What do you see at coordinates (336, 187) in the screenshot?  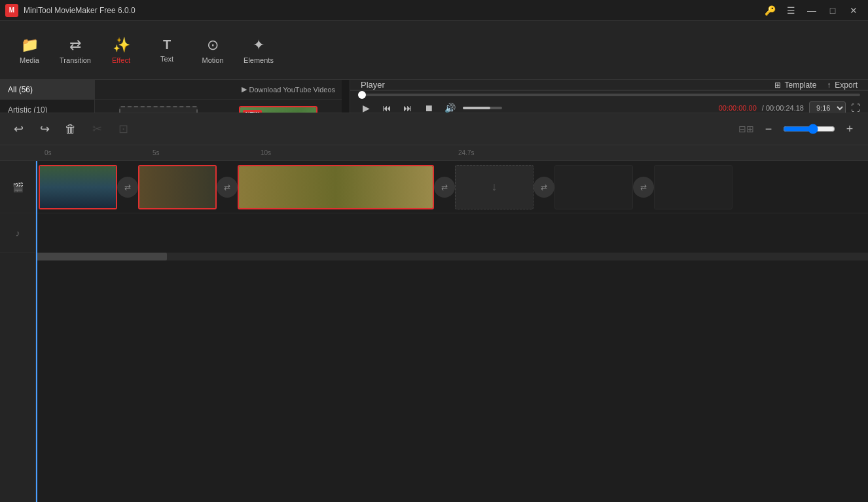 I see `clip-dogs` at bounding box center [336, 187].